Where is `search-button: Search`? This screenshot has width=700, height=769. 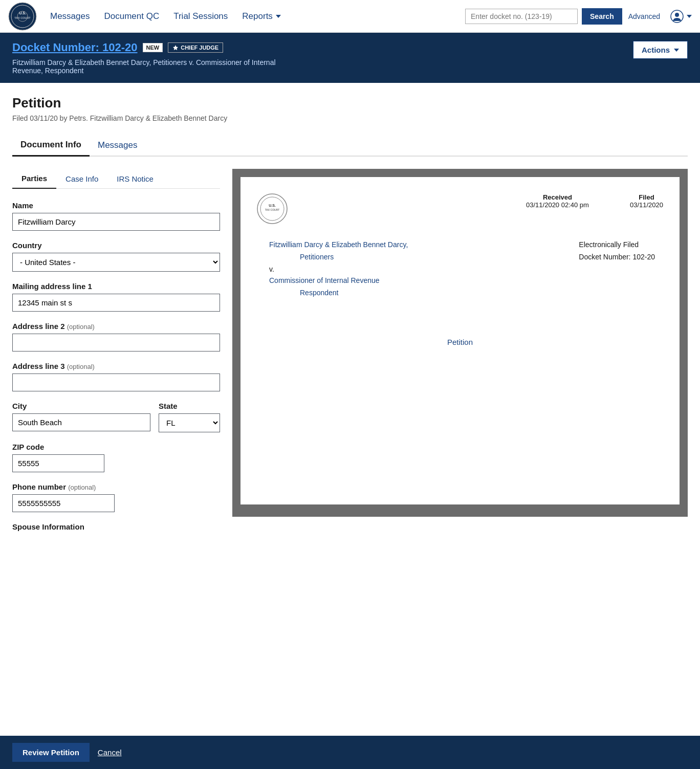
search-button: Search is located at coordinates (602, 16).